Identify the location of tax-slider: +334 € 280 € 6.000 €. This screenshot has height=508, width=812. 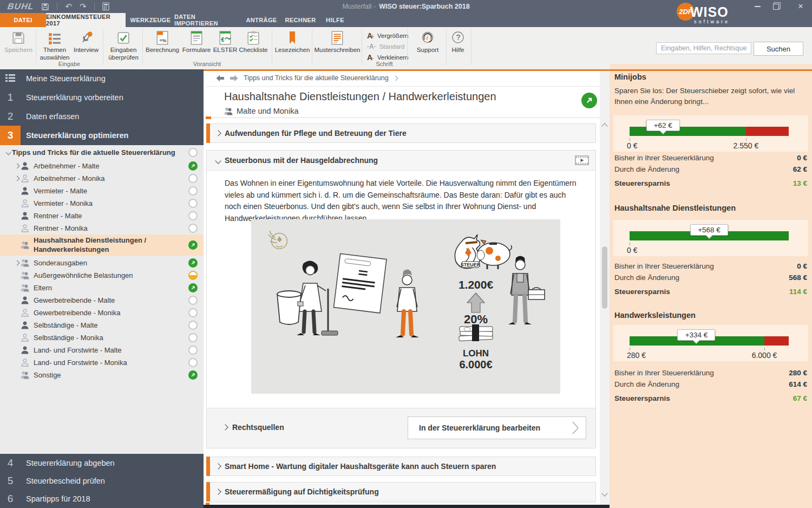
(709, 341).